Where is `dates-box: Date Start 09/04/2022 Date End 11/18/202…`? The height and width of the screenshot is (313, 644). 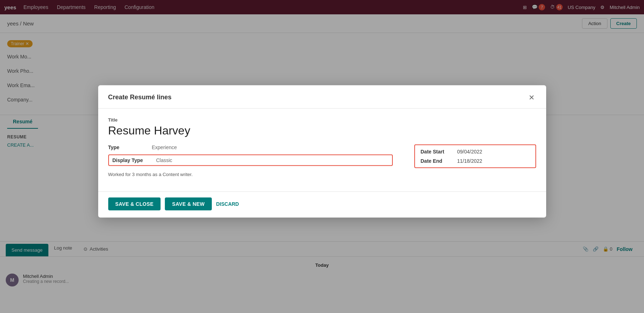
dates-box: Date Start 09/04/2022 Date End 11/18/202… is located at coordinates (475, 156).